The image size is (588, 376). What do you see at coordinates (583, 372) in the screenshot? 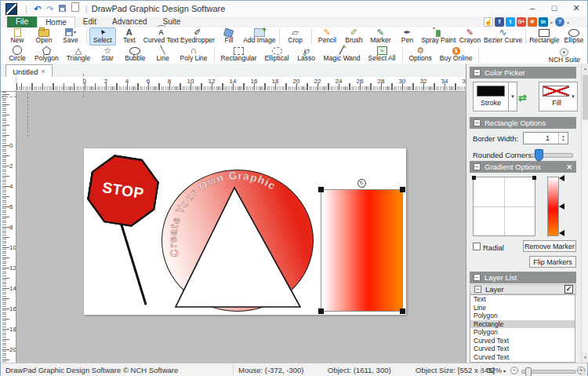
I see `resize-grip` at bounding box center [583, 372].